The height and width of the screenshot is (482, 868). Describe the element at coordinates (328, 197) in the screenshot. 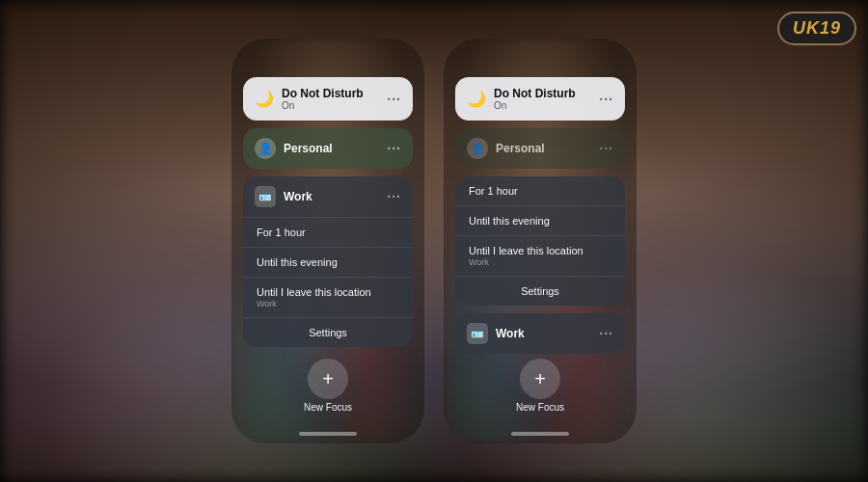

I see `left-work-header: 🪪 Work ···` at that location.